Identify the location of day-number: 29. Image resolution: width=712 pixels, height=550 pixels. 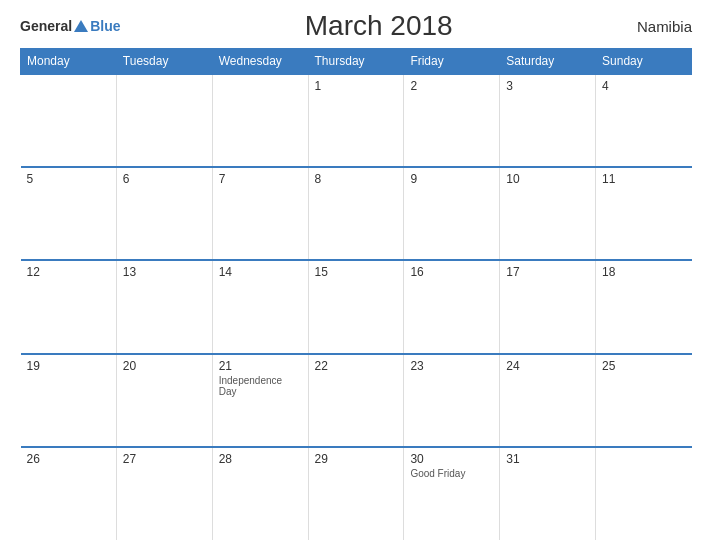
(356, 459).